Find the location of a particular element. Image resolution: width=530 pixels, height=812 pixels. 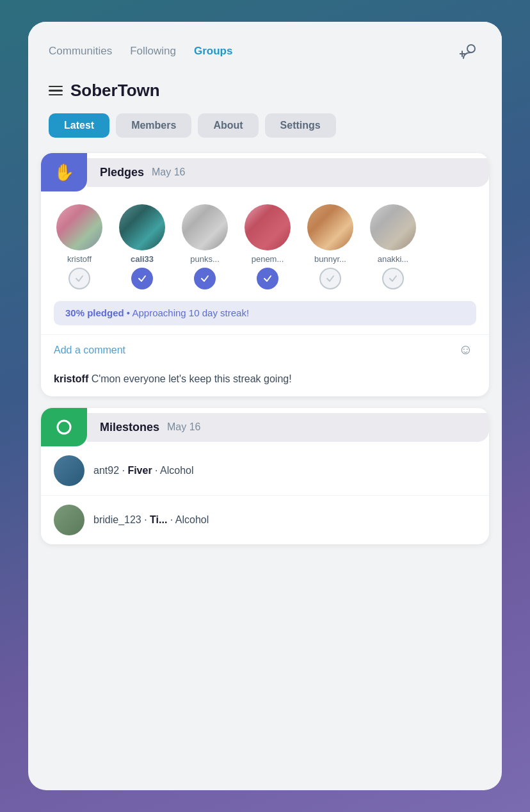

milestones-header: Milestones May 16 is located at coordinates (265, 427).